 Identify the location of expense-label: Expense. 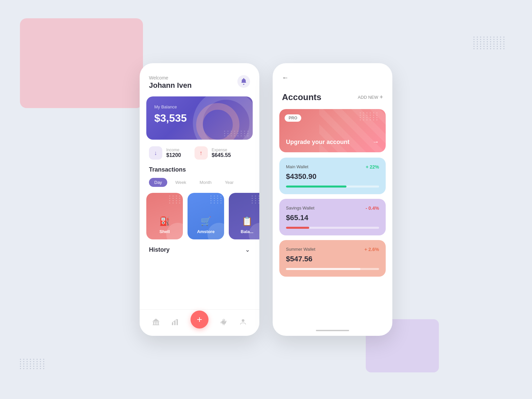
(221, 150).